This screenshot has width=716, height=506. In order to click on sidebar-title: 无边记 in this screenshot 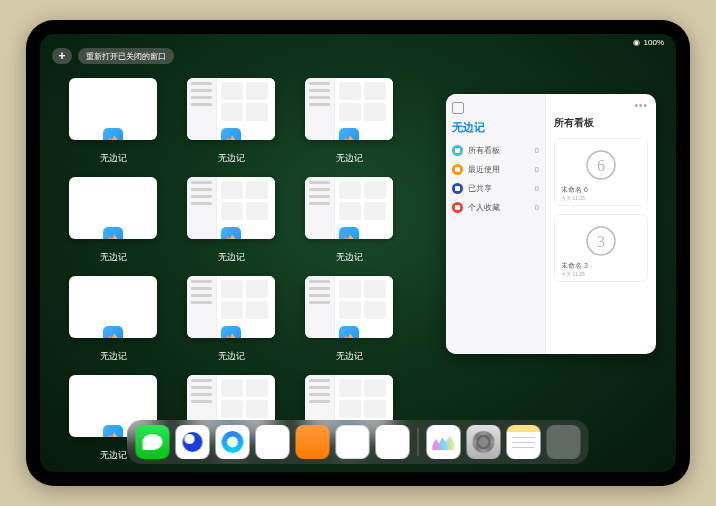, I will do `click(496, 128)`.